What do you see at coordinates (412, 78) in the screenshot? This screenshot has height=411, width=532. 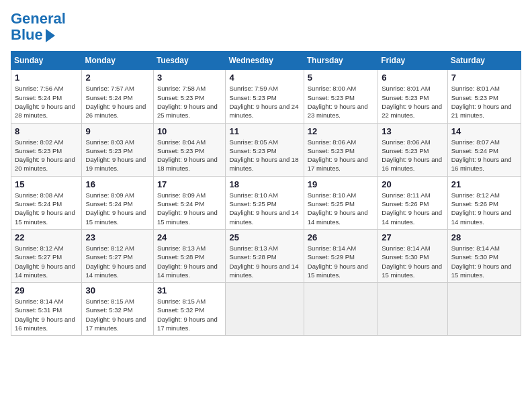 I see `day-number: 6` at bounding box center [412, 78].